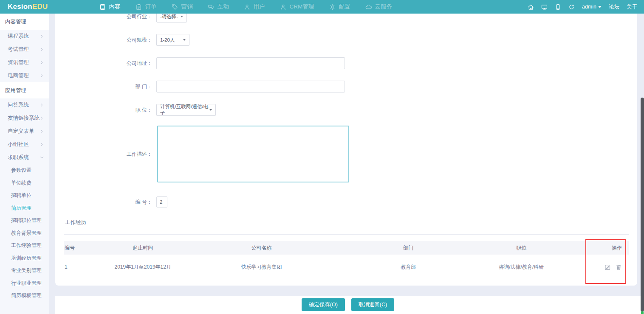 The width and height of the screenshot is (644, 314). I want to click on table-actions-cell, so click(595, 267).